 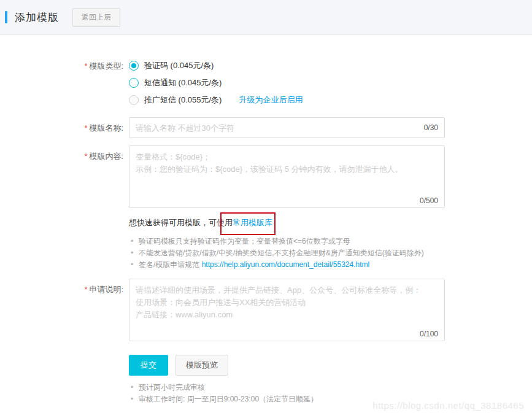 I want to click on upgrade-enterprise-link: 升级为企业后启用, so click(x=271, y=100).